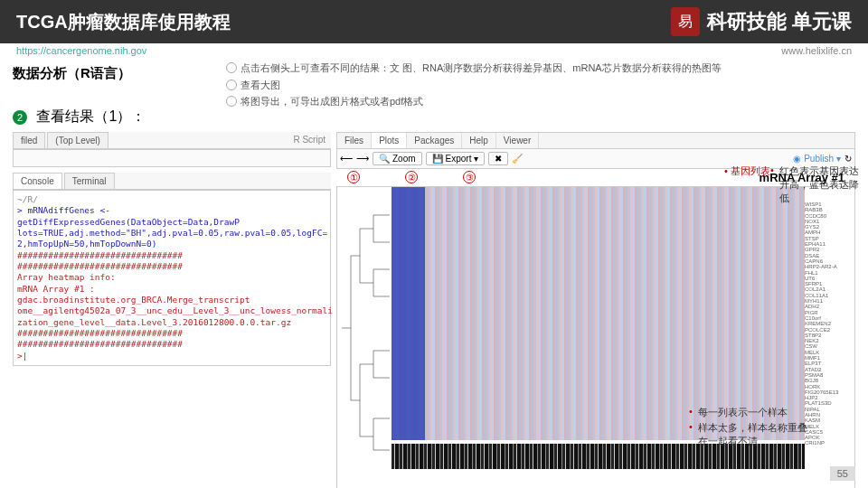  What do you see at coordinates (843, 474) in the screenshot?
I see `page-number: 55` at bounding box center [843, 474].